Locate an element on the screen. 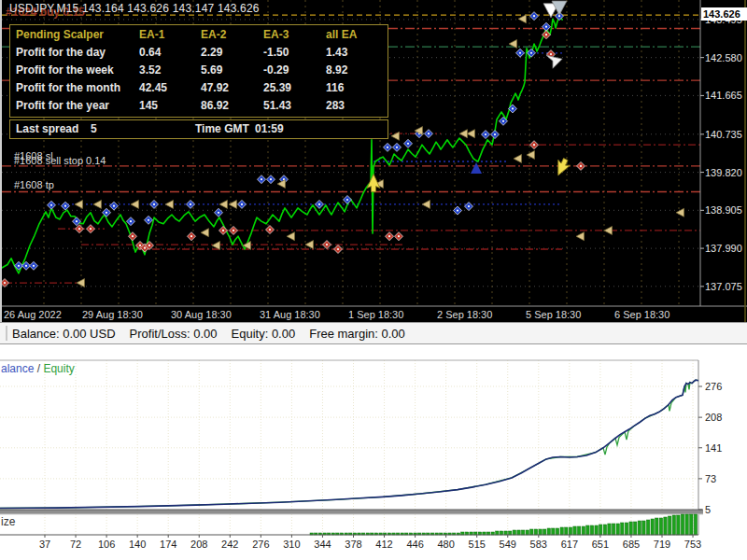  svg-text: 5 is located at coordinates (708, 510).